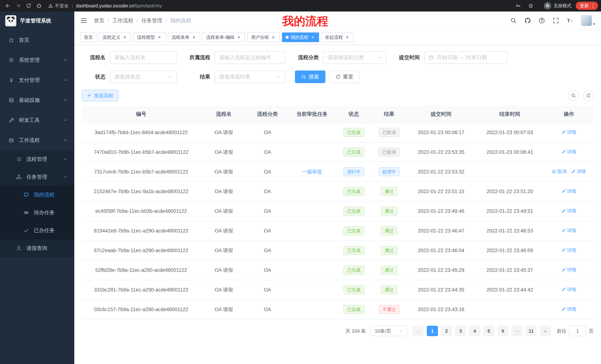 The image size is (601, 364). I want to click on start-process-button: 发起流程, so click(100, 96).